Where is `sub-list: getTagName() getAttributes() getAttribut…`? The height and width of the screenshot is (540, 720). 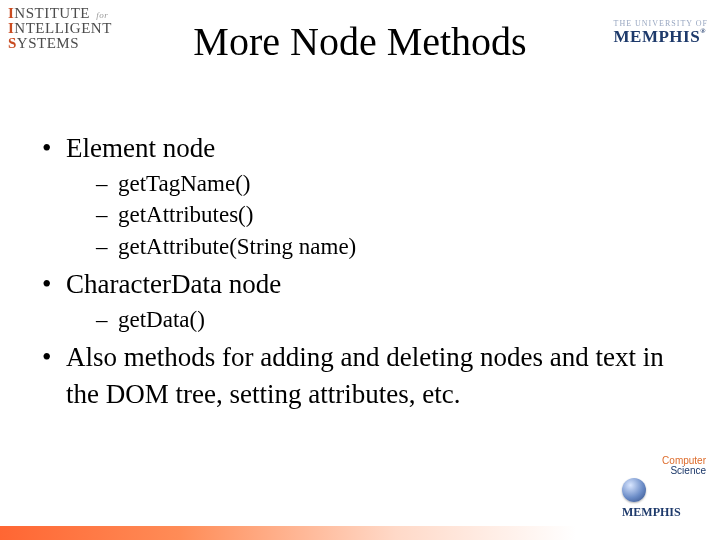 sub-list: getTagName() getAttributes() getAttribut… is located at coordinates (375, 214).